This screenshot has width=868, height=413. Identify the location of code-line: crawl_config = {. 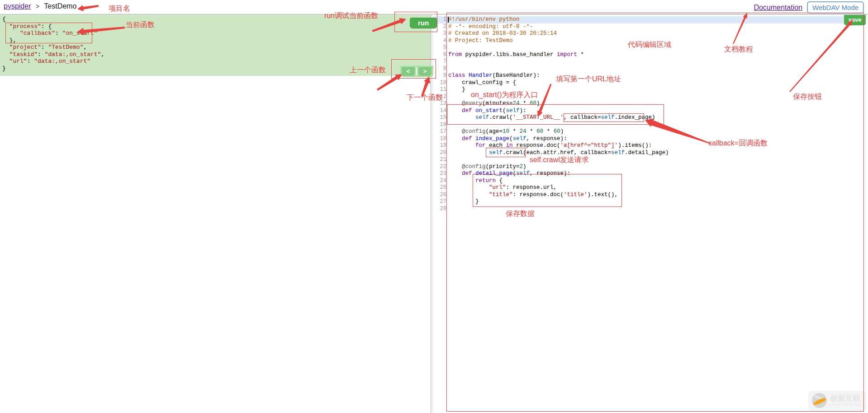
(559, 83).